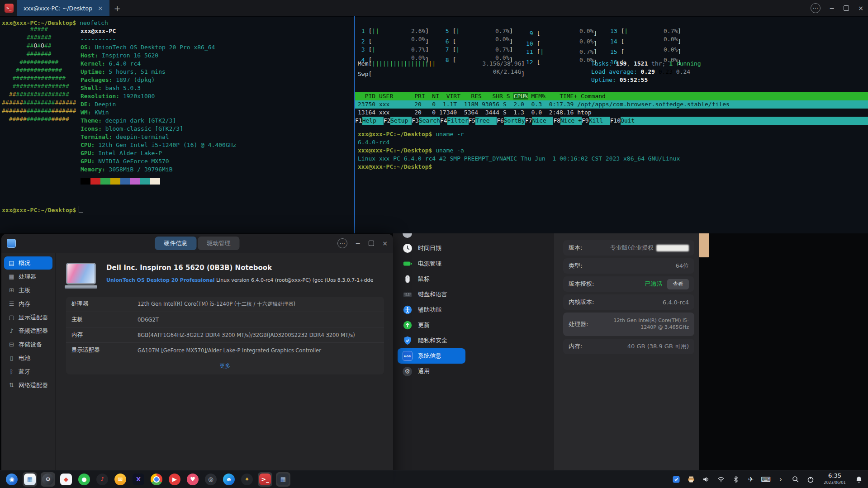 This screenshot has width=868, height=488. I want to click on taskbar-app-mail: ✉, so click(120, 479).